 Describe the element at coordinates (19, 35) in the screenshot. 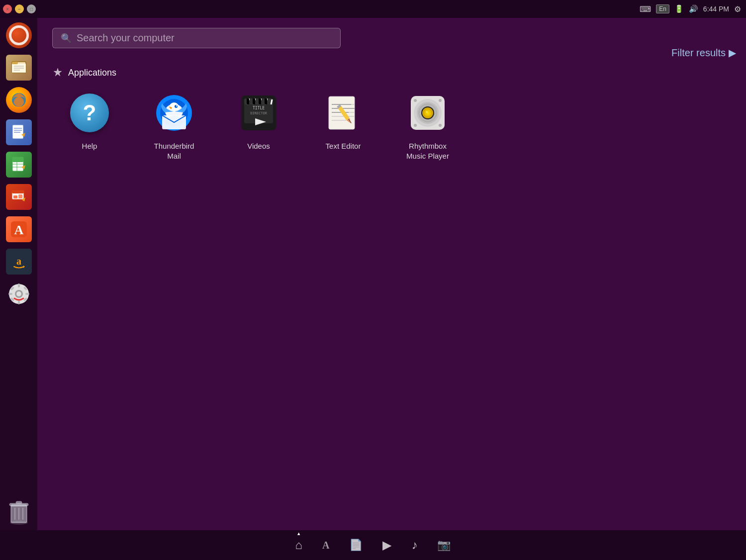

I see `sidebar-item-ubuntu-home` at that location.